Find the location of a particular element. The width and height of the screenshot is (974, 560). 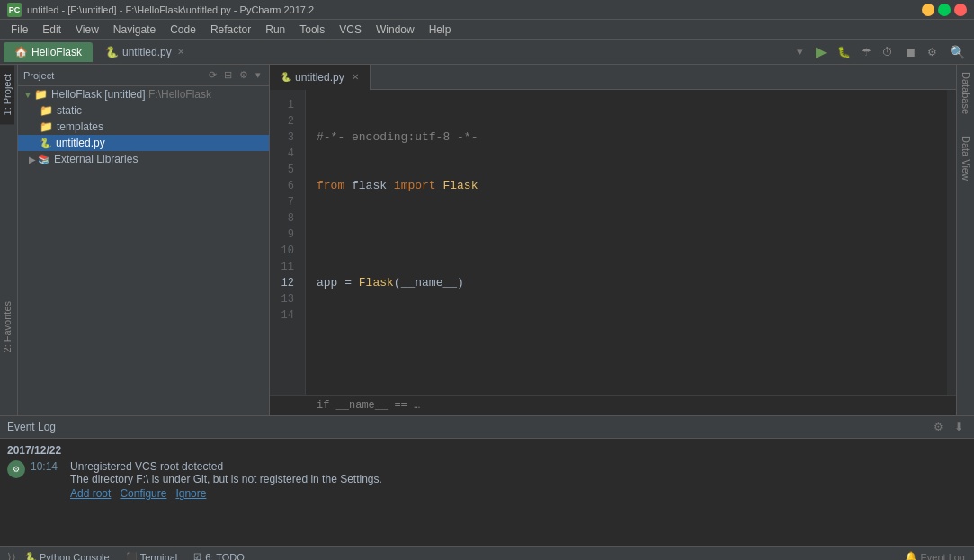

panel-sync-button: ⟳ is located at coordinates (212, 76).